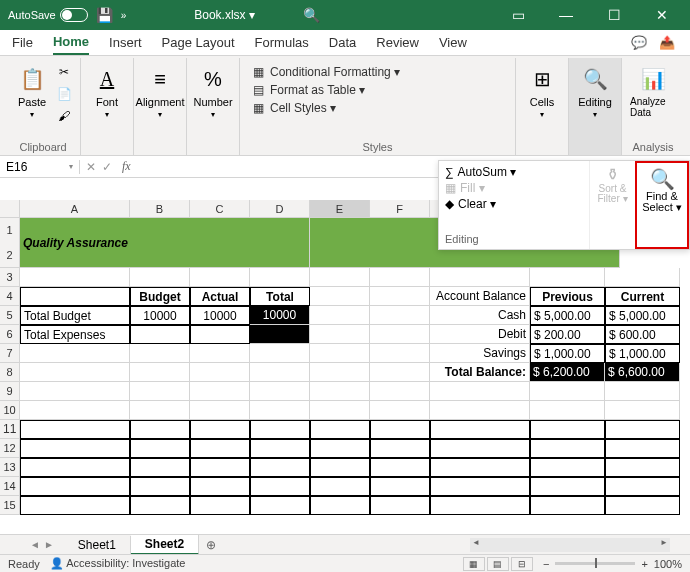  Describe the element at coordinates (32, 92) in the screenshot. I see `paste-button: 📋 Paste▾` at that location.